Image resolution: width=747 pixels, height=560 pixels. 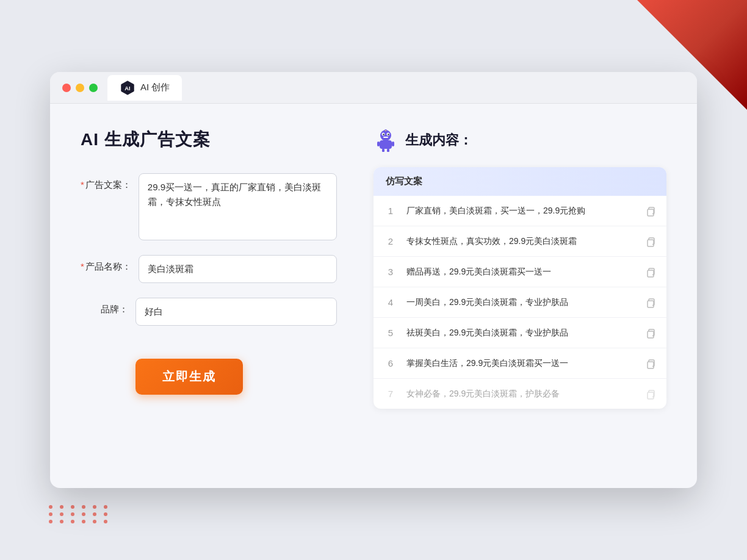 I want to click on tab-label: AI 创作, so click(x=155, y=88).